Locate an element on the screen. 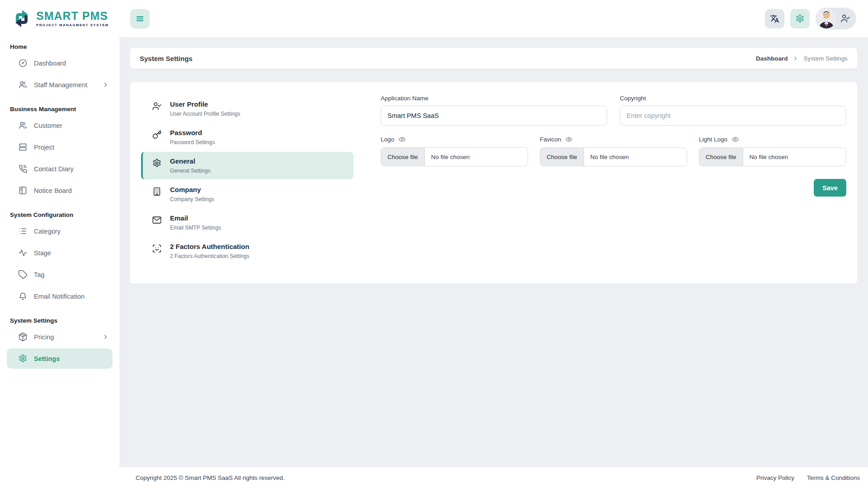 This screenshot has width=868, height=488. sidebar-item-notice-board: Notice Board is located at coordinates (60, 191).